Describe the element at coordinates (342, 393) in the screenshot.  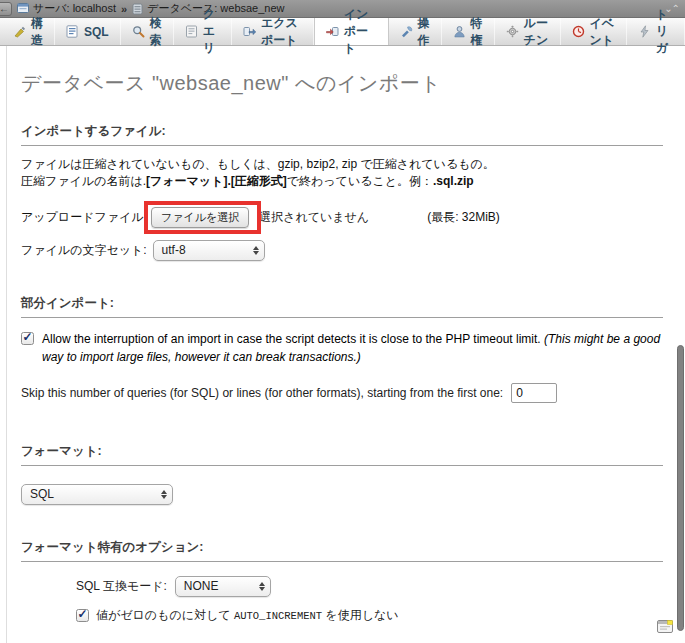
I see `skip-queries-row: Skip this number of queries (for SQL) or…` at that location.